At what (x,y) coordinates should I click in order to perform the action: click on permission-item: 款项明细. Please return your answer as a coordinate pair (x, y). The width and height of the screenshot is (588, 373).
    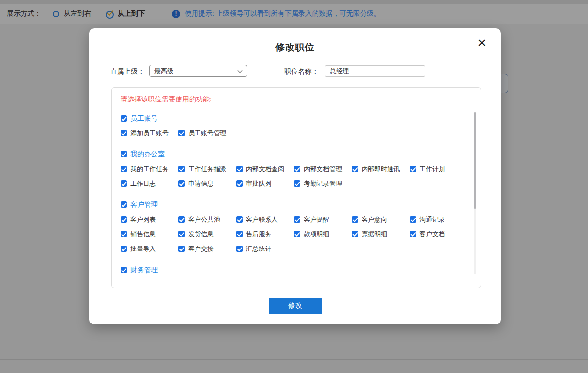
    Looking at the image, I should click on (323, 234).